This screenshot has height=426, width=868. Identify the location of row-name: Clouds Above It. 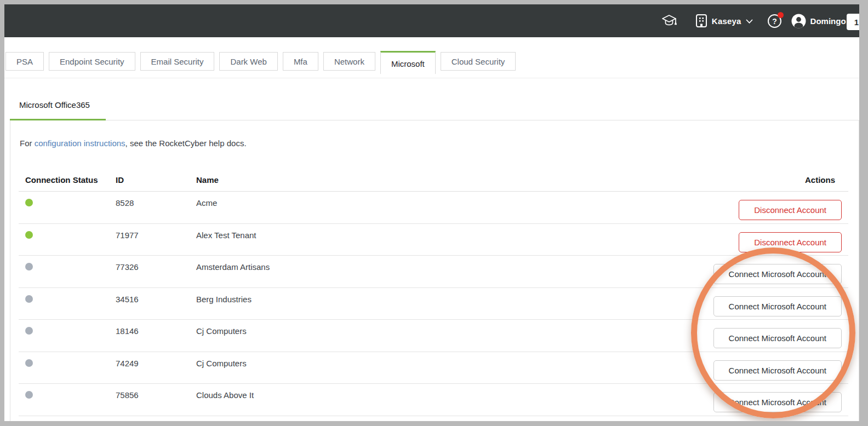
(225, 395).